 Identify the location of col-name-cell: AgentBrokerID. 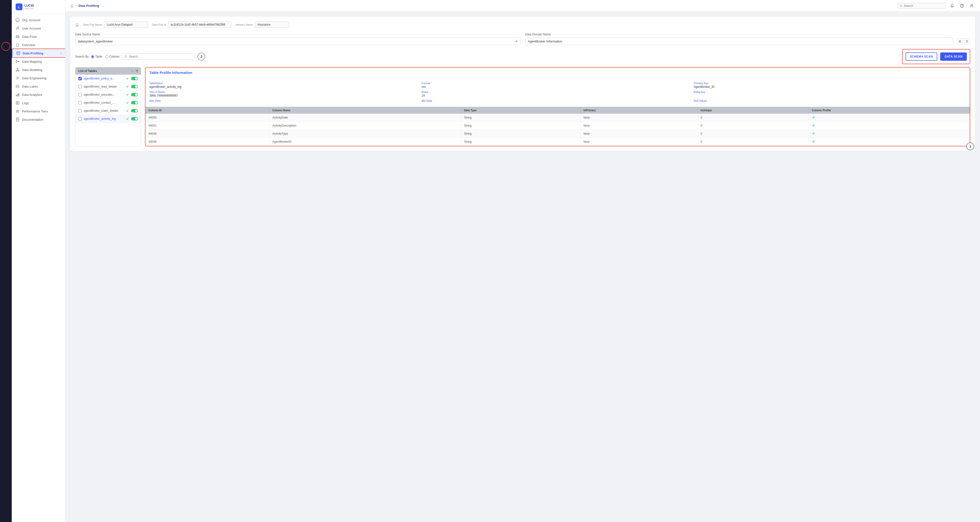
(365, 142).